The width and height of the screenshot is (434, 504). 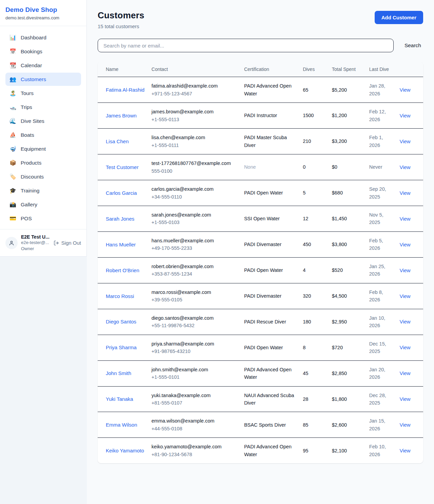 What do you see at coordinates (121, 322) in the screenshot?
I see `customer-name-link: Diego Santos` at bounding box center [121, 322].